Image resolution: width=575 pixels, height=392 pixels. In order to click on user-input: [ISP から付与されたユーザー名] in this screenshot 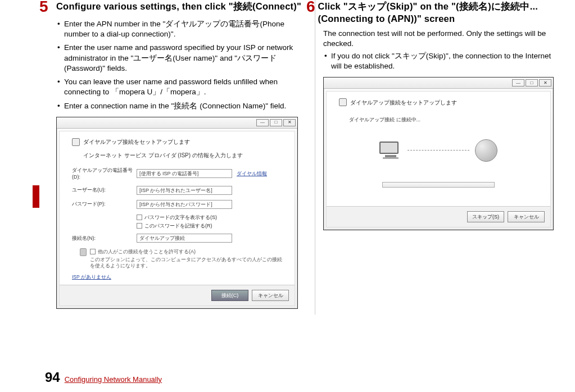, I will do `click(184, 190)`.